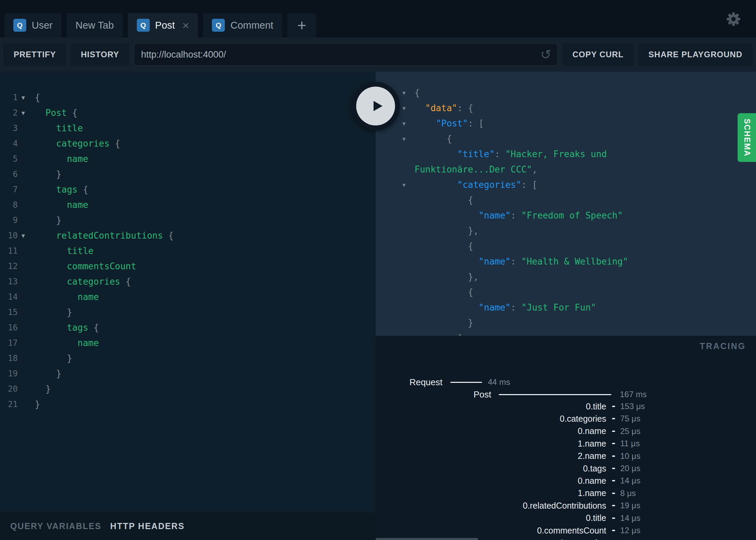  I want to click on code-token: : [, so click(476, 123).